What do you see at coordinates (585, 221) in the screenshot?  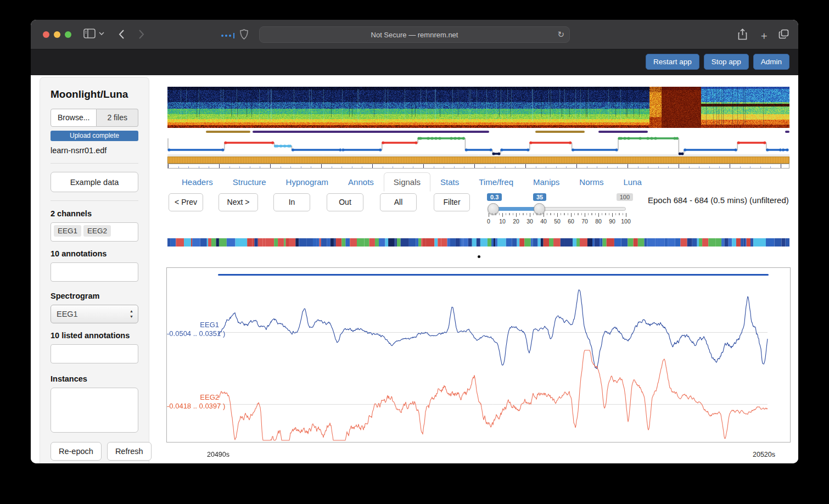 I see `slider-tick-label: 70` at bounding box center [585, 221].